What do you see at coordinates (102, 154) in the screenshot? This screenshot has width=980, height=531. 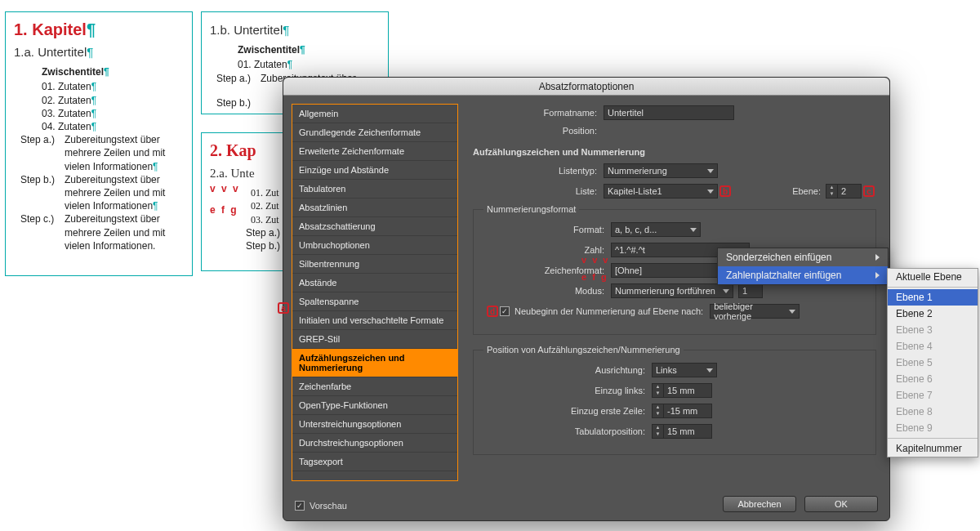 I see `step-item: Step a.)Zubereitungstext über mehrere Ze…` at bounding box center [102, 154].